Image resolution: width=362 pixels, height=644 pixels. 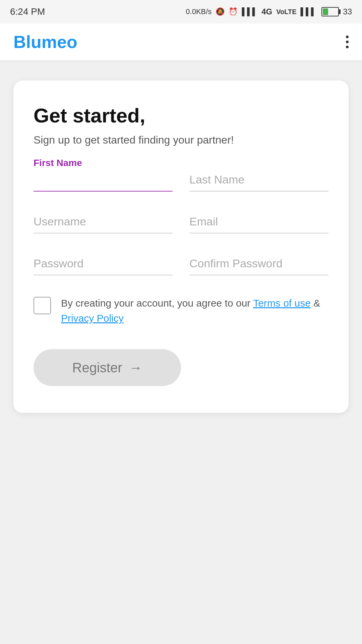 What do you see at coordinates (103, 180) in the screenshot?
I see `first-name-input` at bounding box center [103, 180].